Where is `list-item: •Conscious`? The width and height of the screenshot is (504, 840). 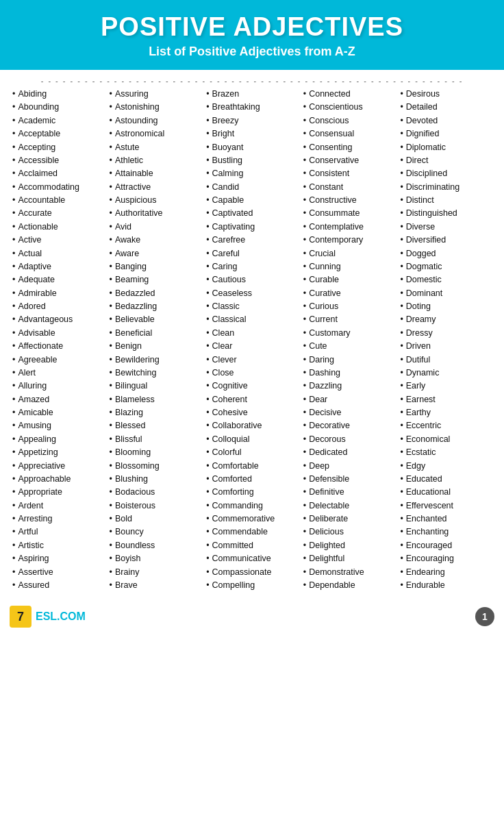
list-item: •Conscious is located at coordinates (349, 121).